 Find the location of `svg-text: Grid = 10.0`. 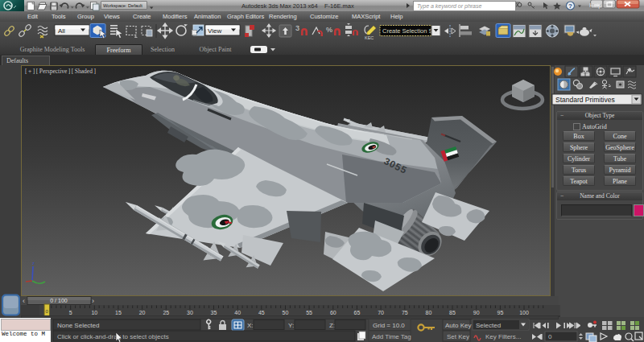

svg-text: Grid = 10.0 is located at coordinates (389, 325).